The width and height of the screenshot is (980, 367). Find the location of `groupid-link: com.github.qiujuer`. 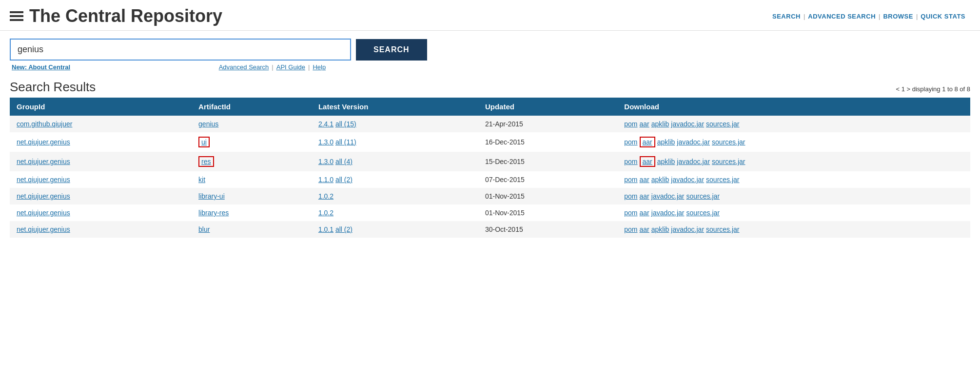

groupid-link: com.github.qiujuer is located at coordinates (44, 124).